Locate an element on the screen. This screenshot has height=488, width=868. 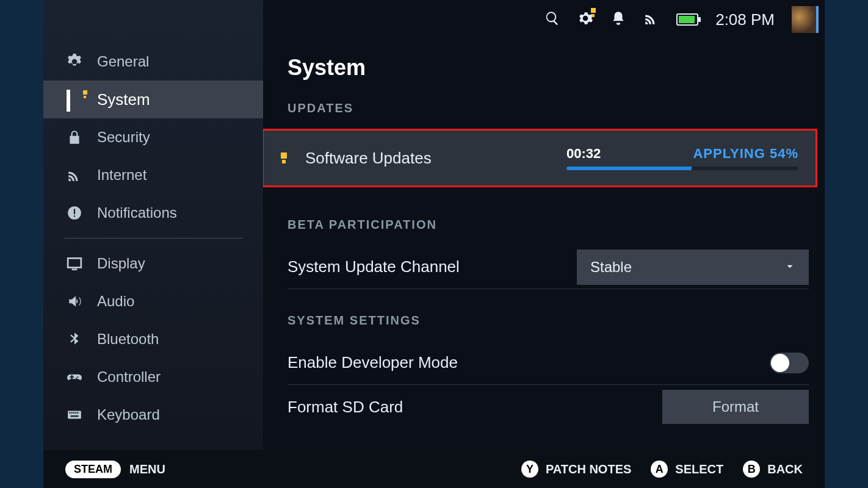
battery-indicator is located at coordinates (687, 20).